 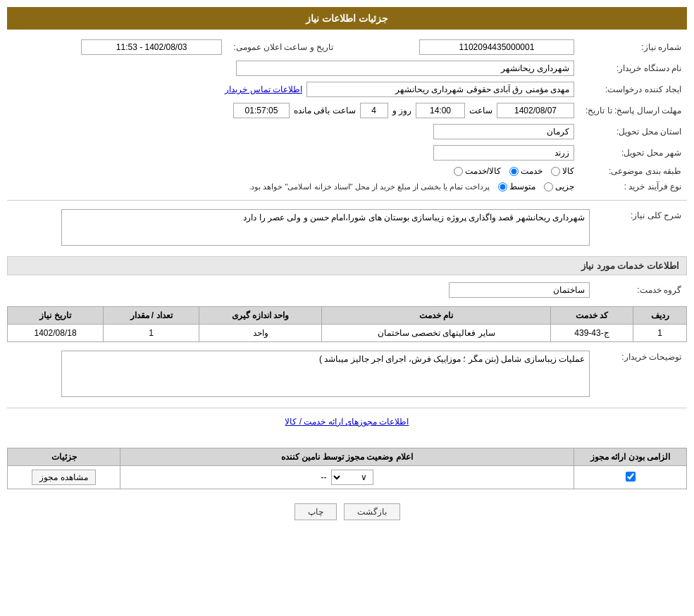 I want to click on col-quantity: تعداد / مقدار, so click(x=151, y=315).